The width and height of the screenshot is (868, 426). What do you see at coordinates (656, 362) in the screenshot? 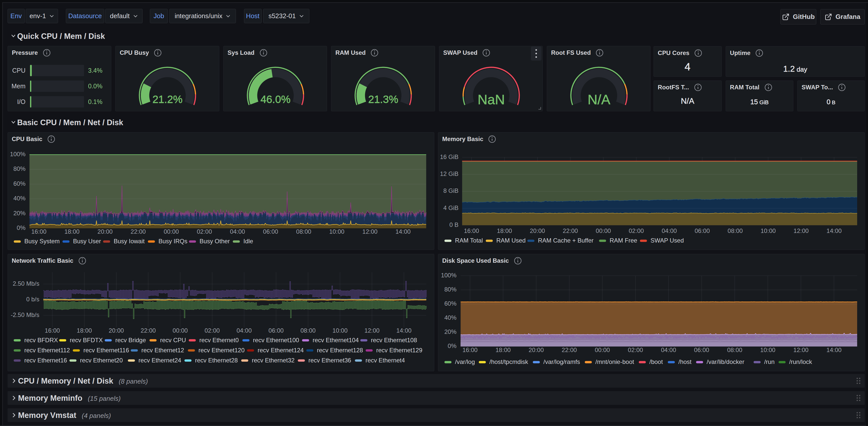
I see `svg-text: /boot` at bounding box center [656, 362].